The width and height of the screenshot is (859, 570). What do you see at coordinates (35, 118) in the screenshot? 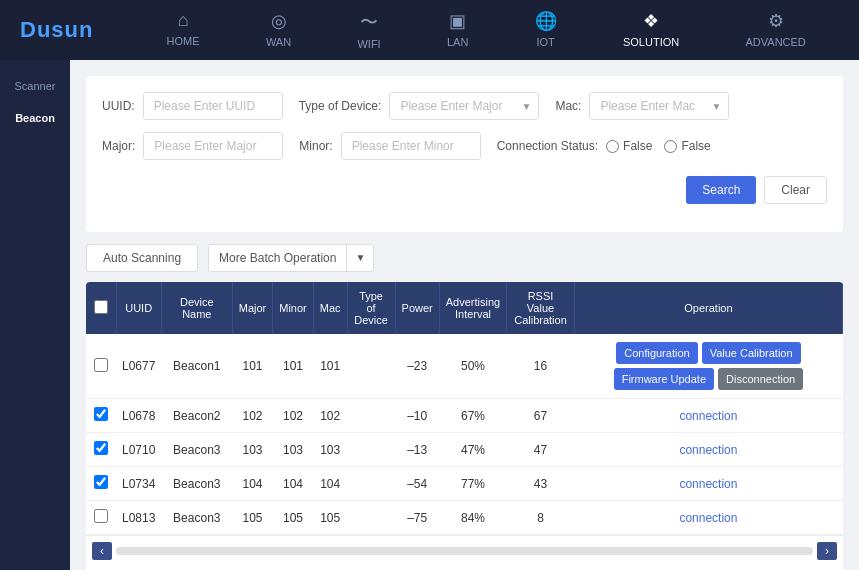
I see `sidebar-item-beacon: Beacon` at bounding box center [35, 118].